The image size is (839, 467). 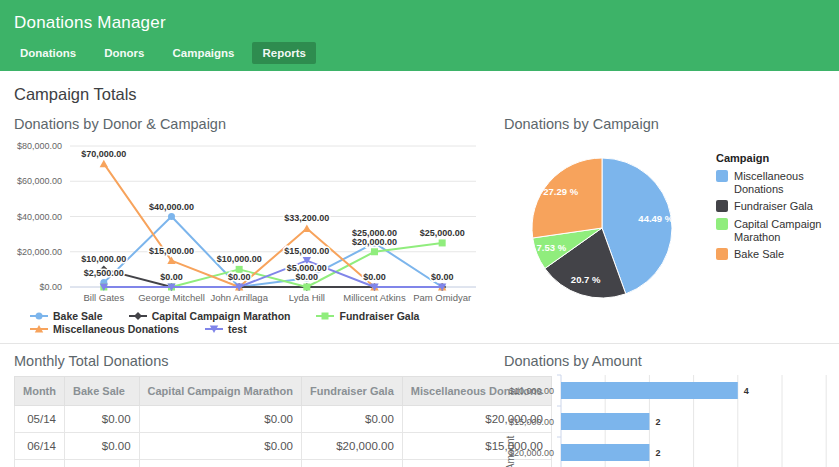 What do you see at coordinates (664, 124) in the screenshot?
I see `pie-chart-title: Donations by Campaign` at bounding box center [664, 124].